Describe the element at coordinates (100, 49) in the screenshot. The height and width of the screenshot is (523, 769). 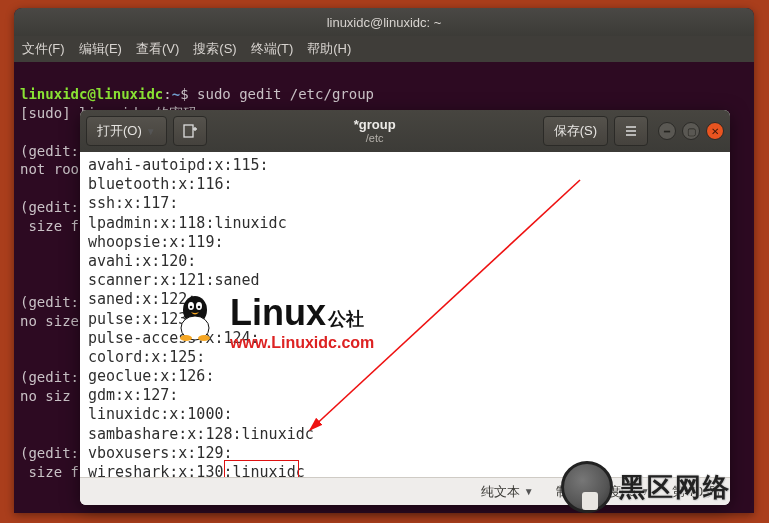
I see `menu-edit: 编辑(E)` at that location.